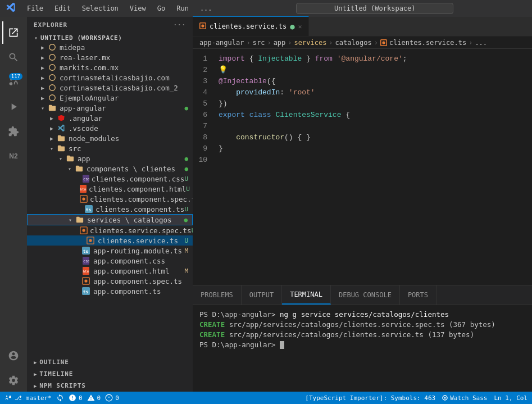 This screenshot has width=532, height=404. Describe the element at coordinates (110, 138) in the screenshot. I see `sidebar-item-node-modules: ▶ node_modules` at that location.